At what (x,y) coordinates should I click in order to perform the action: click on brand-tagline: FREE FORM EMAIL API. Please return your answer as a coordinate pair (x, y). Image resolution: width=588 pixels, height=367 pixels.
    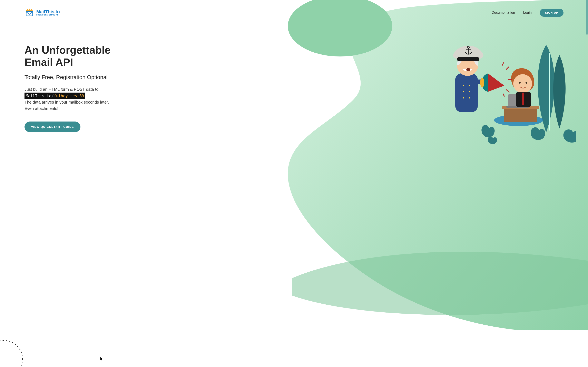
    Looking at the image, I should click on (48, 15).